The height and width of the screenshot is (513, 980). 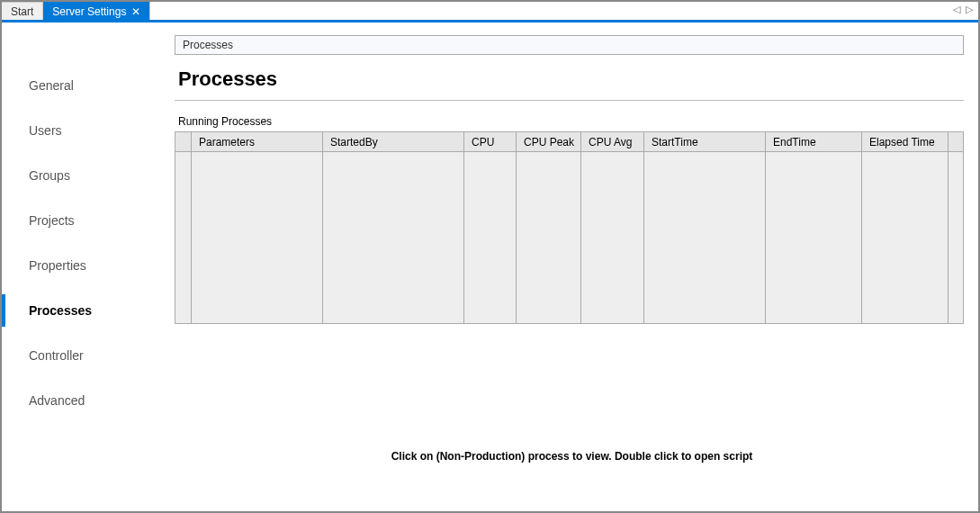 What do you see at coordinates (97, 11) in the screenshot?
I see `tab-server-settings: Server Settings ✕` at bounding box center [97, 11].